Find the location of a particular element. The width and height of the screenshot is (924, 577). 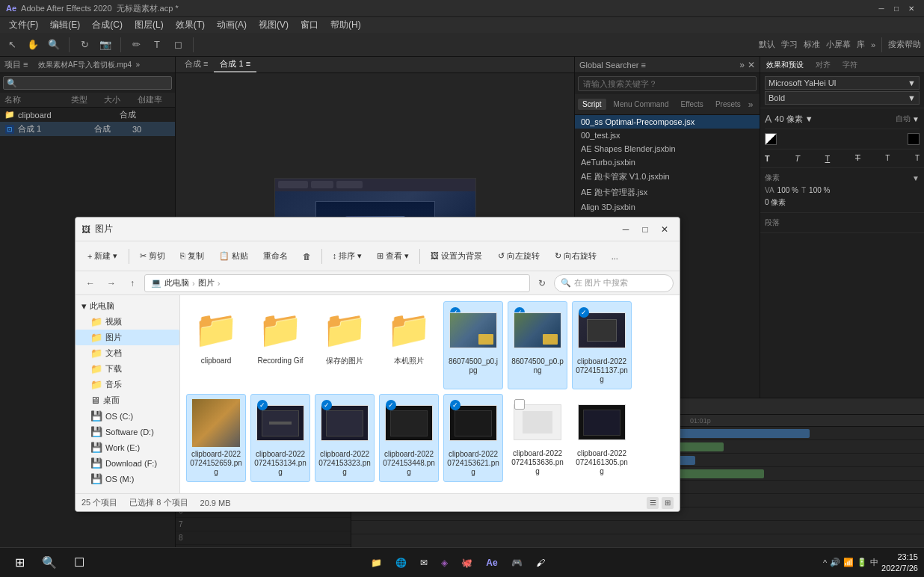

gs-result-7: Align 3D.jsxbin is located at coordinates (667, 207).